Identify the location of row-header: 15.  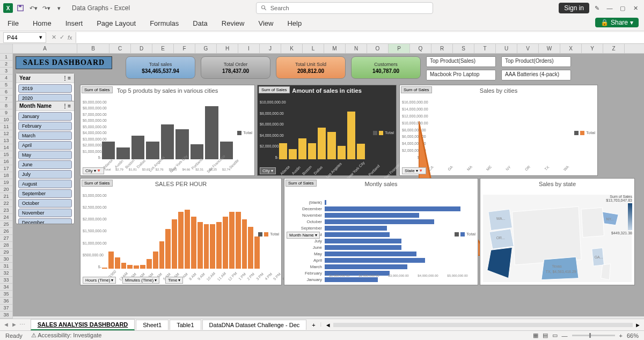
(6, 154).